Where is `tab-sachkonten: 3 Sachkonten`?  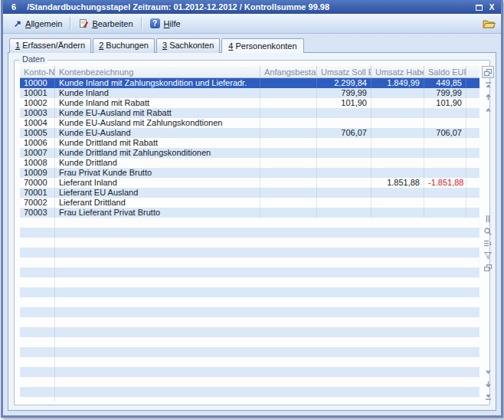 tab-sachkonten: 3 Sachkonten is located at coordinates (188, 46).